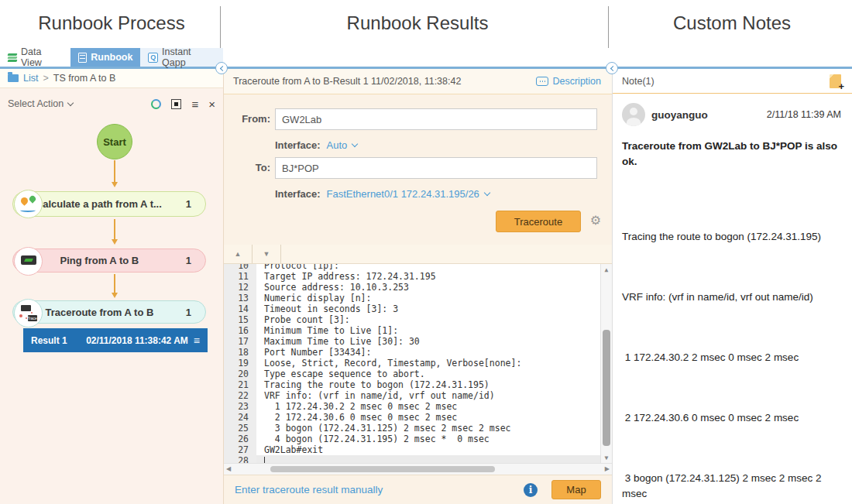  I want to click on flow-start-node: Start, so click(115, 142).